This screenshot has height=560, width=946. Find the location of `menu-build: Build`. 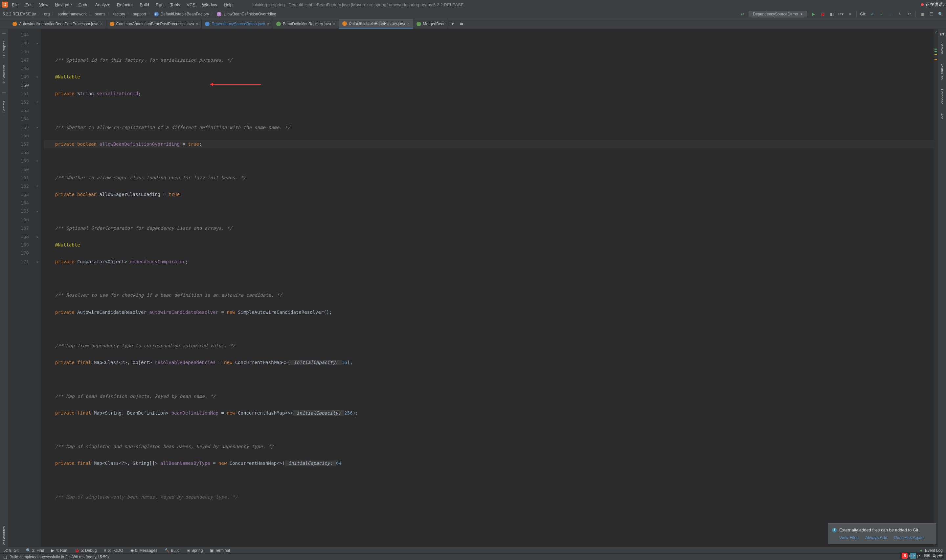

menu-build: Build is located at coordinates (144, 5).